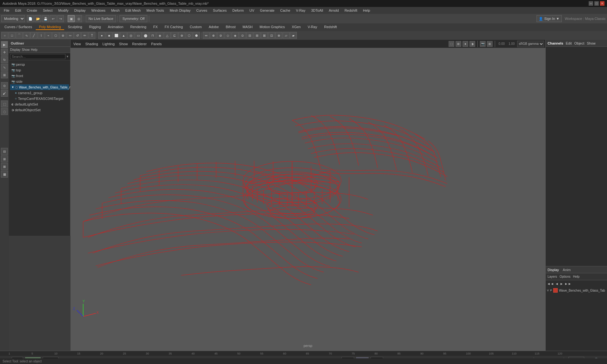 This screenshot has height=364, width=607. I want to click on help-menu: Help, so click(576, 277).